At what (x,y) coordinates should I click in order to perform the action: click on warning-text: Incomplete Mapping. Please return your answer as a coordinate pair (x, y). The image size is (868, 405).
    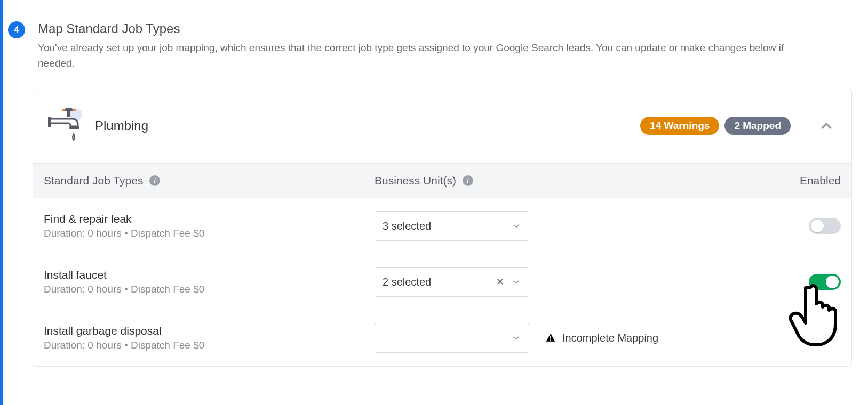
    Looking at the image, I should click on (610, 338).